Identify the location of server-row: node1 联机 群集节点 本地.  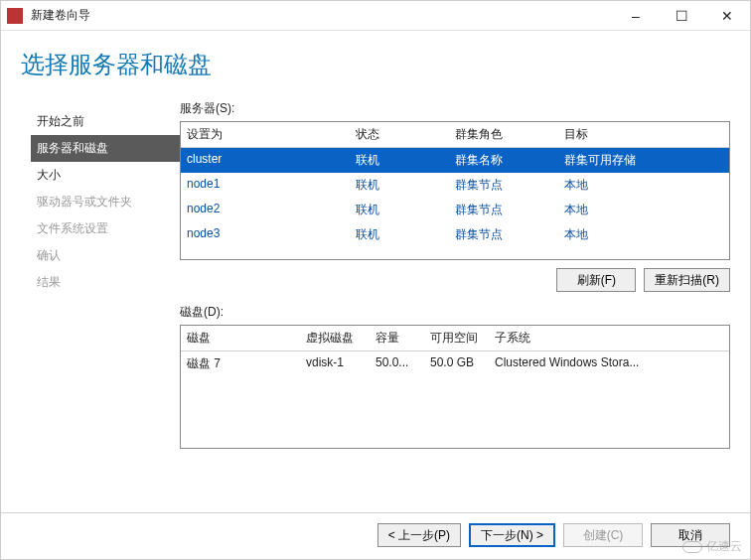
(455, 185).